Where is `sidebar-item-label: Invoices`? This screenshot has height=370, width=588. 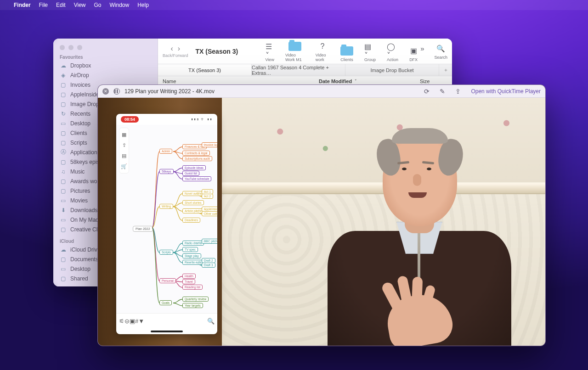
sidebar-item-label: Invoices is located at coordinates (80, 85).